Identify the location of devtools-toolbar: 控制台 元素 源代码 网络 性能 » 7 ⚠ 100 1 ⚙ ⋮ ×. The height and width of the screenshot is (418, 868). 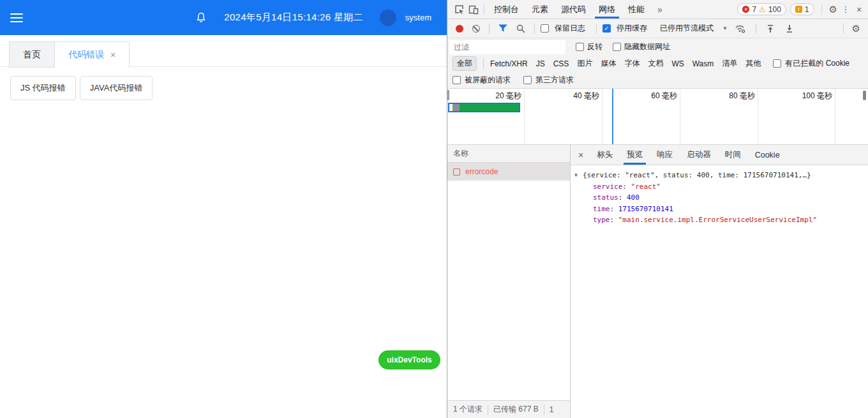
(657, 10).